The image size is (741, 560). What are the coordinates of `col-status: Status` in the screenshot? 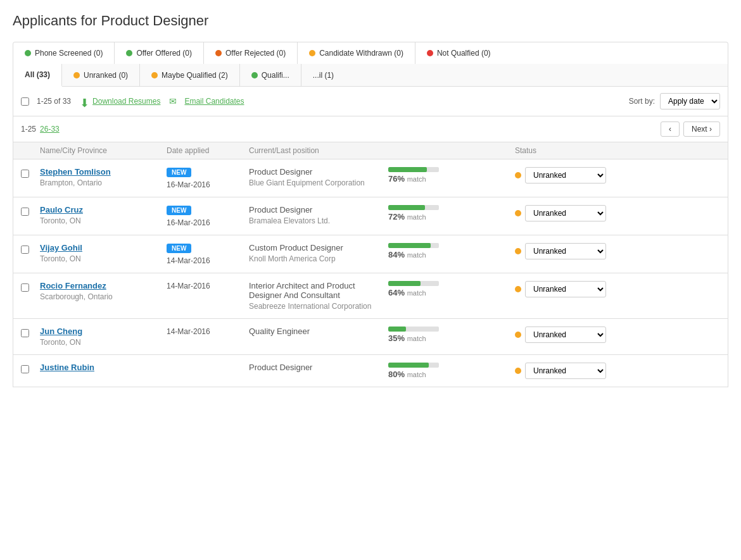 It's located at (566, 151).